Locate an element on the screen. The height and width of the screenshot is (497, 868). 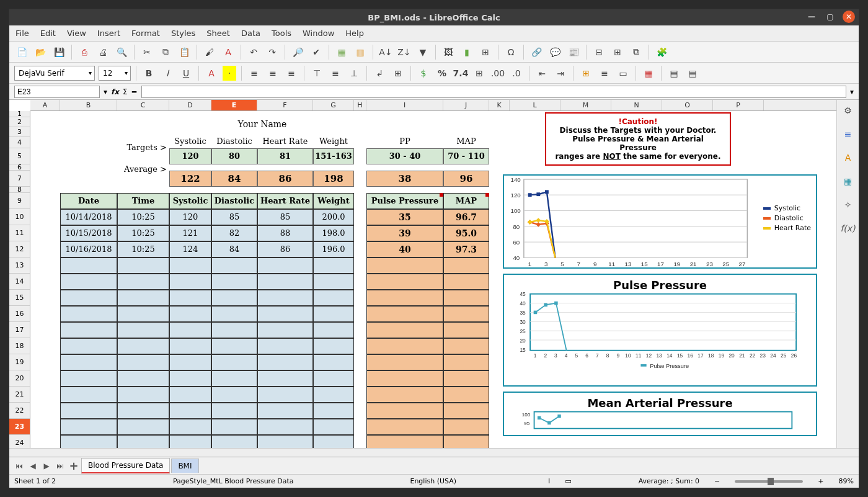
cell-F19 is located at coordinates (285, 362).